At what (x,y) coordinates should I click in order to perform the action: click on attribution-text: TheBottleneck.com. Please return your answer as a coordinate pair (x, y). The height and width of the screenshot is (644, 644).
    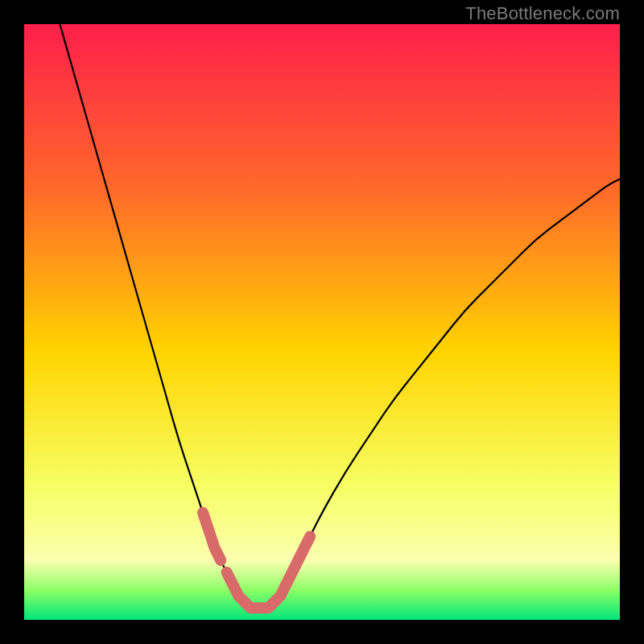
    Looking at the image, I should click on (543, 14).